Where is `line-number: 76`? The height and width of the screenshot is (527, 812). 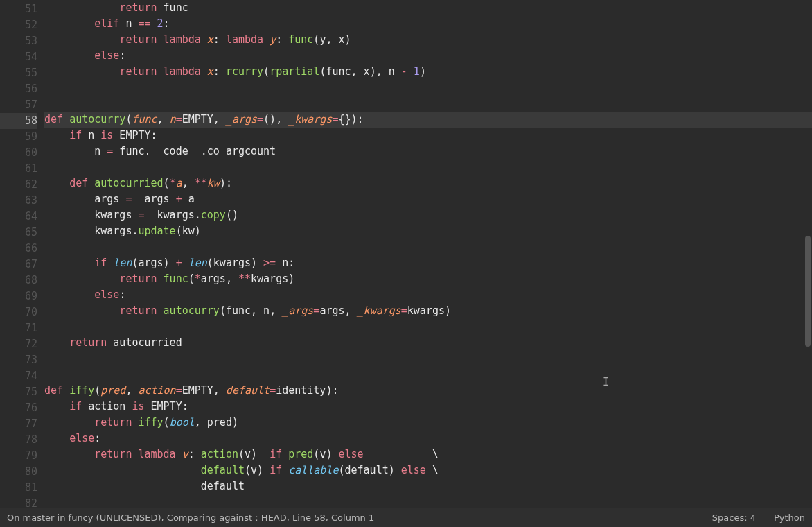 line-number: 76 is located at coordinates (19, 408).